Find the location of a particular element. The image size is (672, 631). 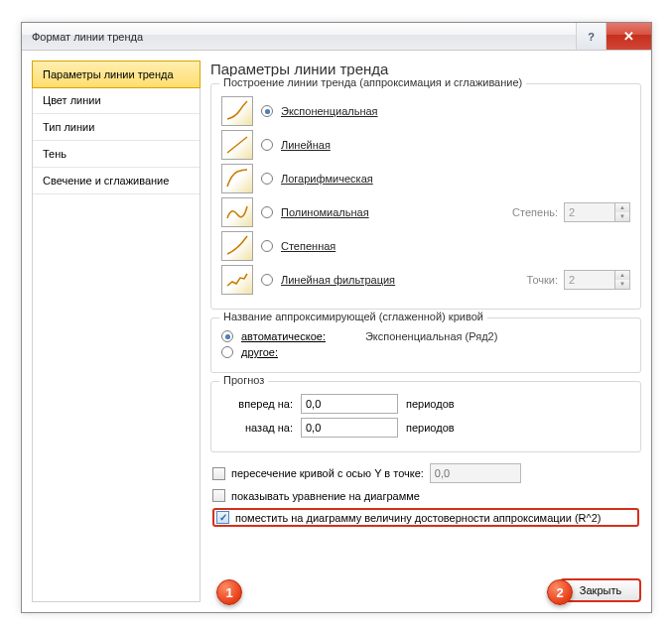

degree-spinner: ▲▼ is located at coordinates (598, 212).